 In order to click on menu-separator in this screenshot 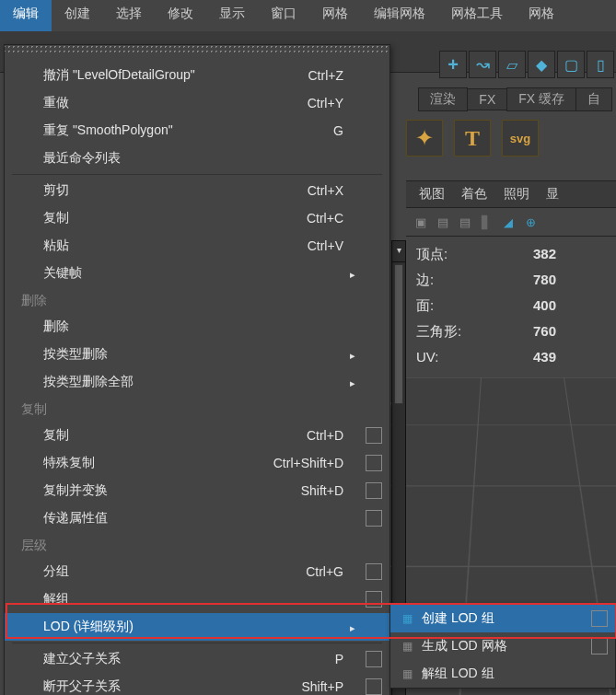, I will do `click(197, 175)`.